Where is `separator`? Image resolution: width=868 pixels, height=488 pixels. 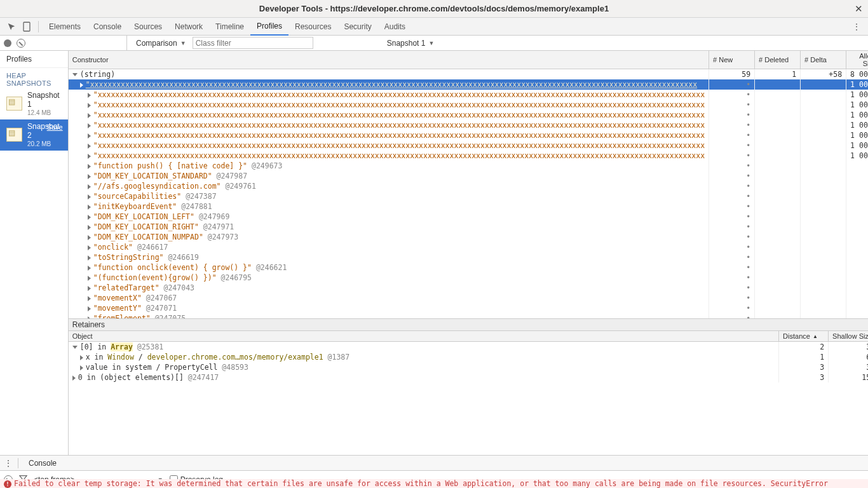
separator is located at coordinates (38, 27).